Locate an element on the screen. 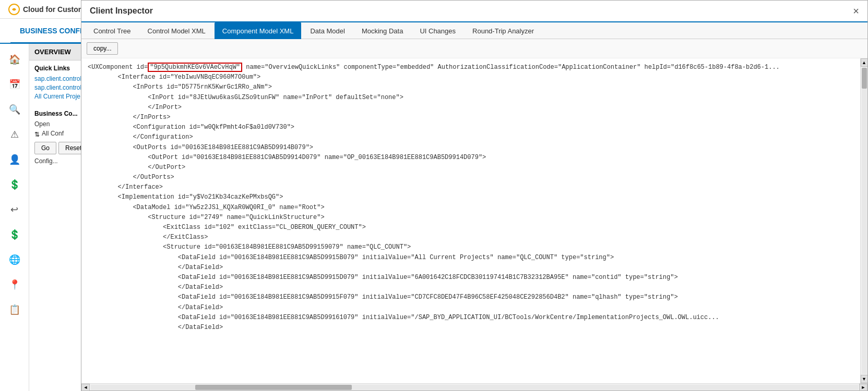 The image size is (868, 391). h-scrollbar: ◄ ► is located at coordinates (474, 387).